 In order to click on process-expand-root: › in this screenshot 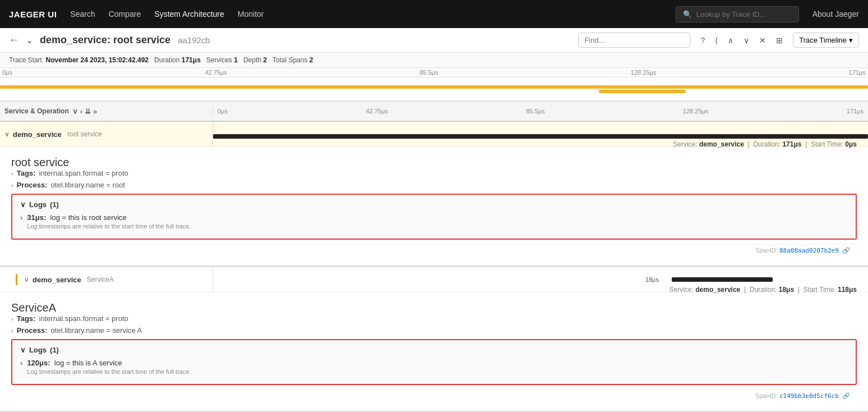, I will do `click(12, 185)`.